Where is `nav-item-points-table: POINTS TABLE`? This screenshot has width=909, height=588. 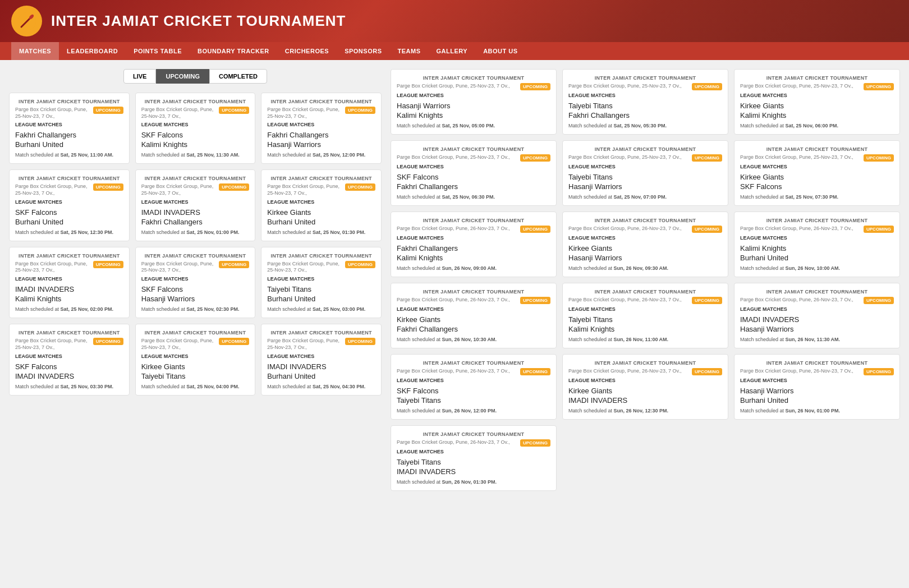
nav-item-points-table: POINTS TABLE is located at coordinates (158, 51).